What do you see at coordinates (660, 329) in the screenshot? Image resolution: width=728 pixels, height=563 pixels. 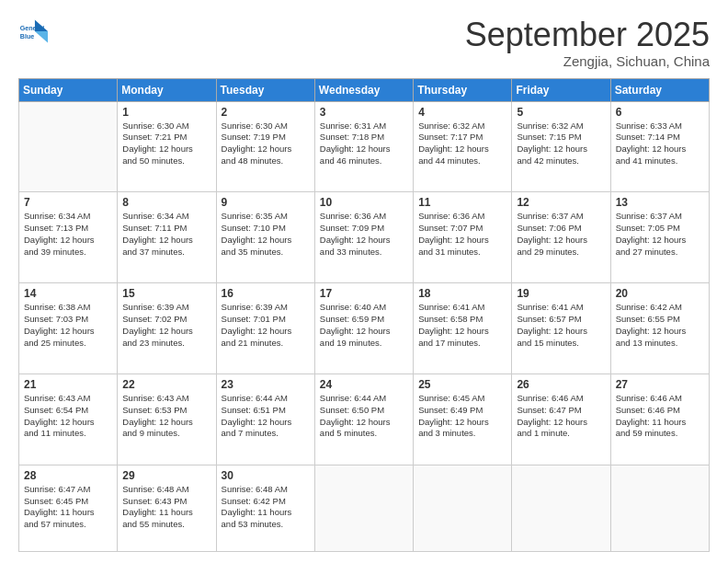 I see `table-row: 20Sunrise: 6:42 AMSunset: 6:55 PMDayligh…` at bounding box center [660, 329].